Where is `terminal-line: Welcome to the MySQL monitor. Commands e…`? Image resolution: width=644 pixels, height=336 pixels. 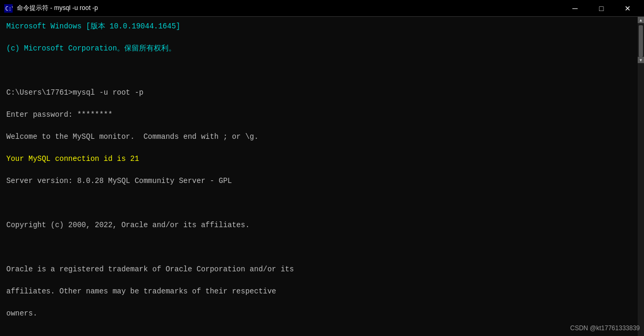 terminal-line: Welcome to the MySQL monitor. Commands e… is located at coordinates (319, 137).